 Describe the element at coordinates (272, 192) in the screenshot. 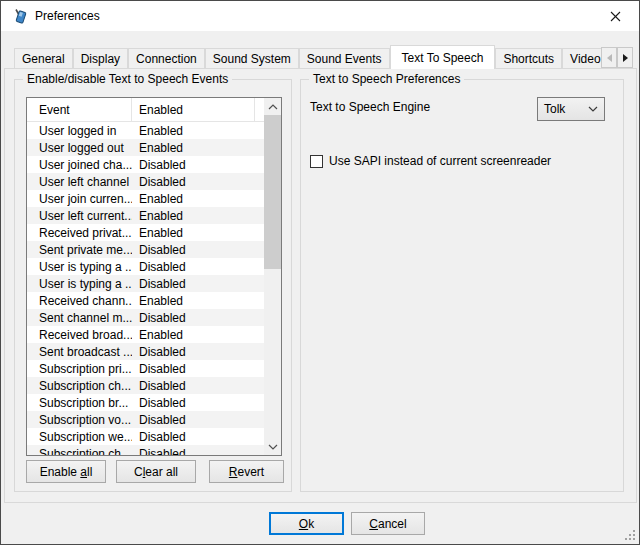

I see `scrollbar-thumb` at that location.